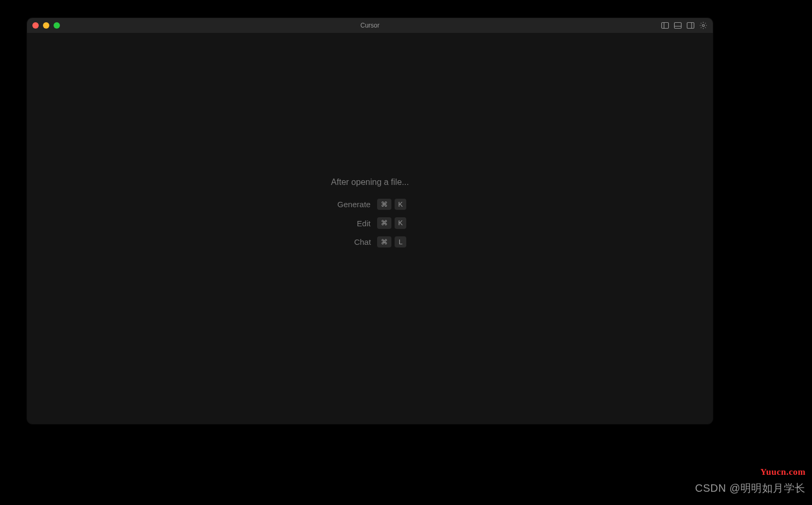 The height and width of the screenshot is (505, 812). I want to click on toggle-left-panel-icon, so click(665, 25).